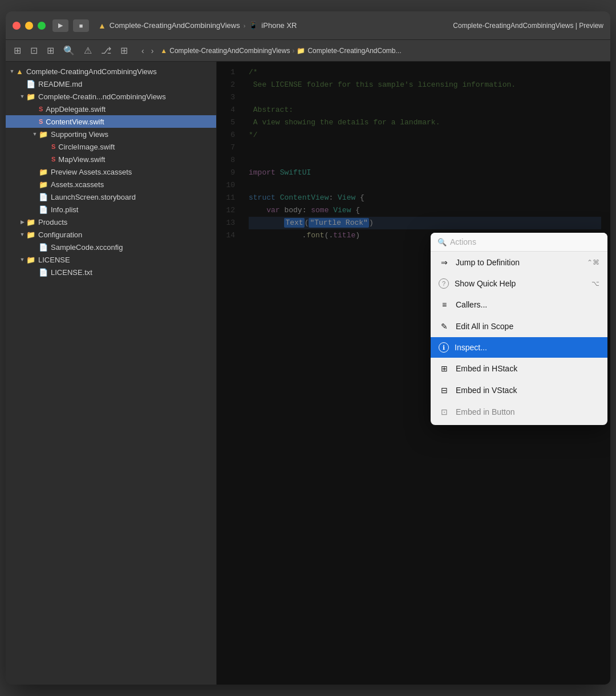 The image size is (616, 696). What do you see at coordinates (301, 51) in the screenshot?
I see `breadcrumb-folder-icon2: 📁` at bounding box center [301, 51].